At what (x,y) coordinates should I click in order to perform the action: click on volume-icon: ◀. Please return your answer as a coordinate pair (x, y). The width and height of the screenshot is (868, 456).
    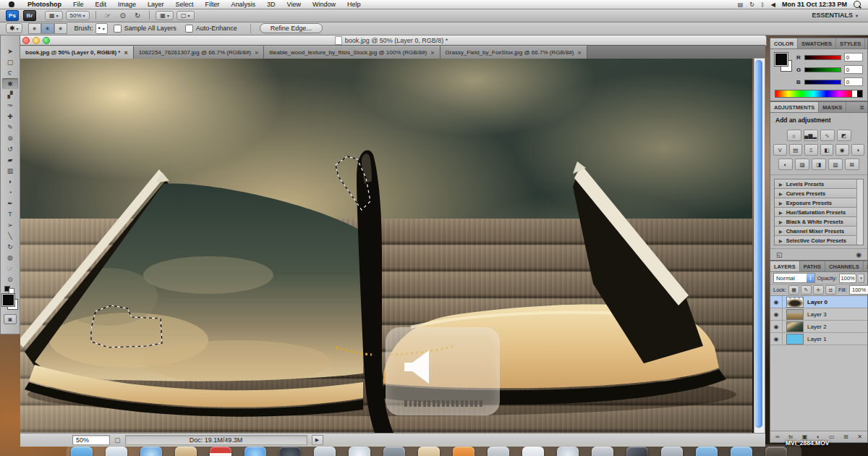
    Looking at the image, I should click on (773, 4).